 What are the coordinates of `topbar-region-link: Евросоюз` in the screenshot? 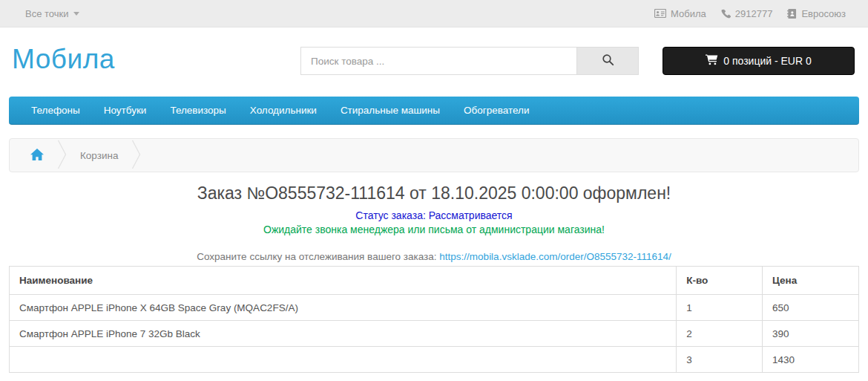 It's located at (816, 13).